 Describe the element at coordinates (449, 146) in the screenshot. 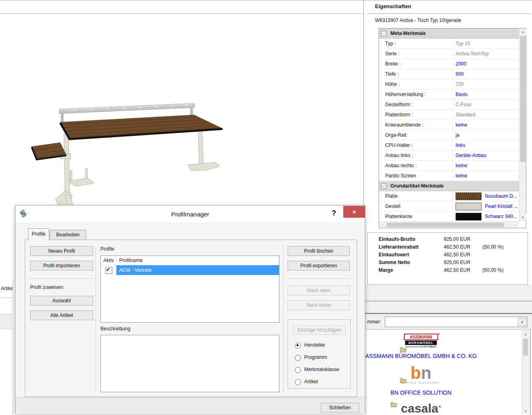

I see `property-row: CPU-Halter :links` at that location.